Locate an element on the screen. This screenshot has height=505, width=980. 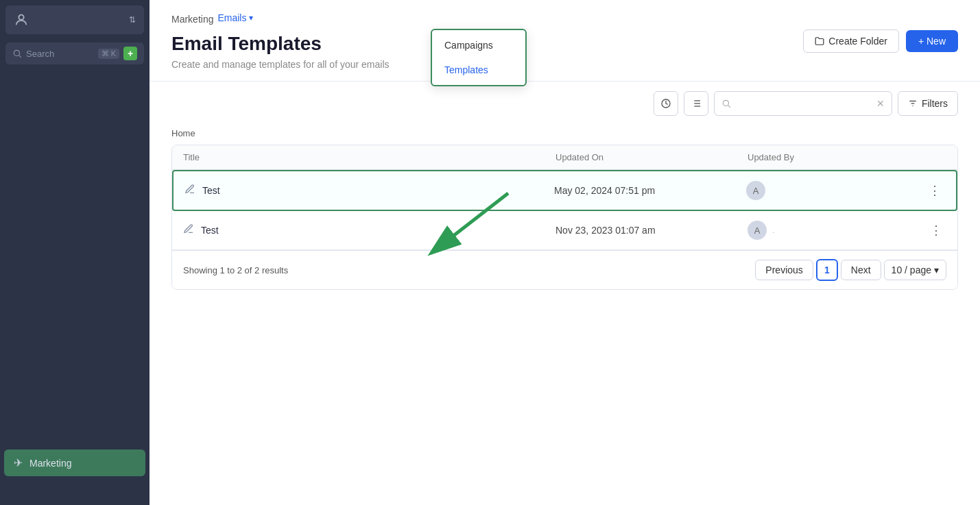
create-folder-label: Create Folder is located at coordinates (858, 41).